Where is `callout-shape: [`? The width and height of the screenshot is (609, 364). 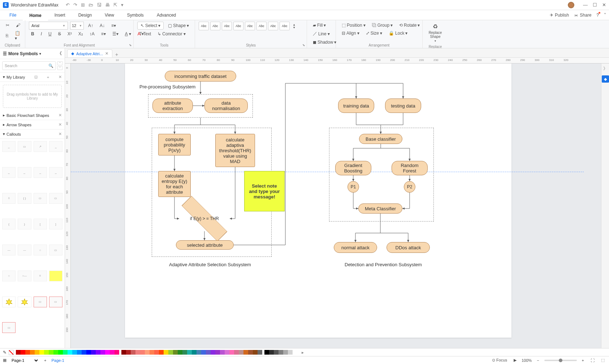
callout-shape: [ is located at coordinates (40, 224).